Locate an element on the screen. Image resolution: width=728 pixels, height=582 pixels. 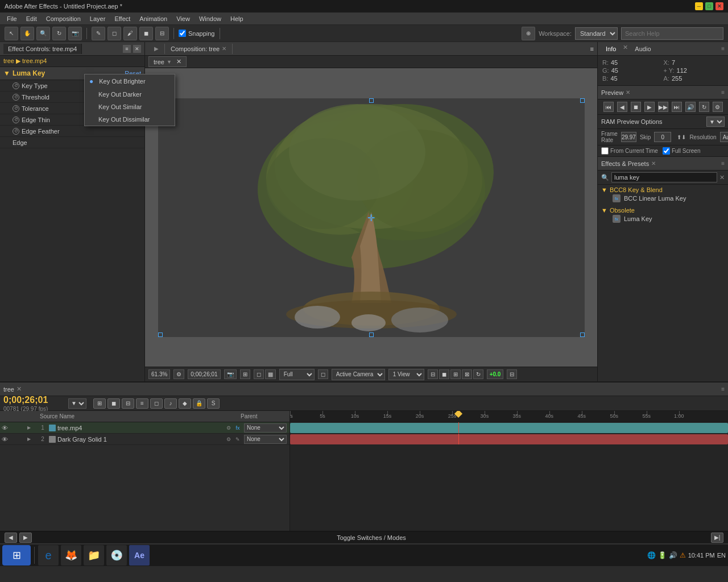
draft-btn: ◻ is located at coordinates (156, 404).